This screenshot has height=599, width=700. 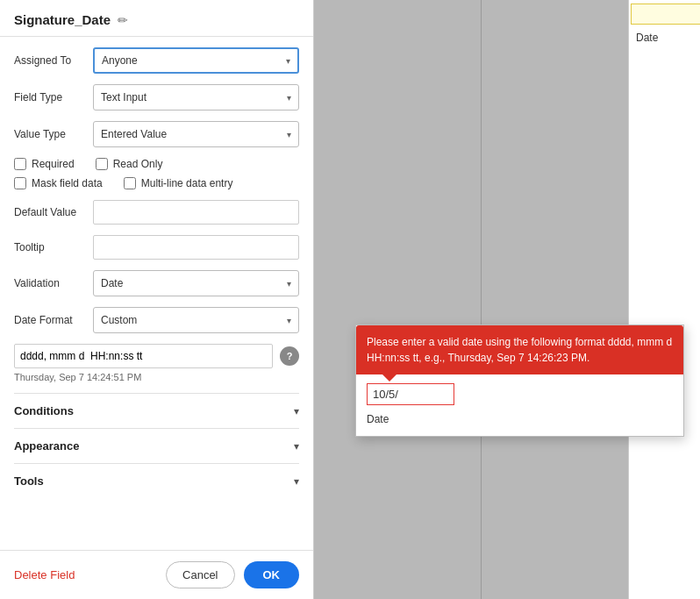 What do you see at coordinates (188, 183) in the screenshot?
I see `multiline-label: Multi-line data entry` at bounding box center [188, 183].